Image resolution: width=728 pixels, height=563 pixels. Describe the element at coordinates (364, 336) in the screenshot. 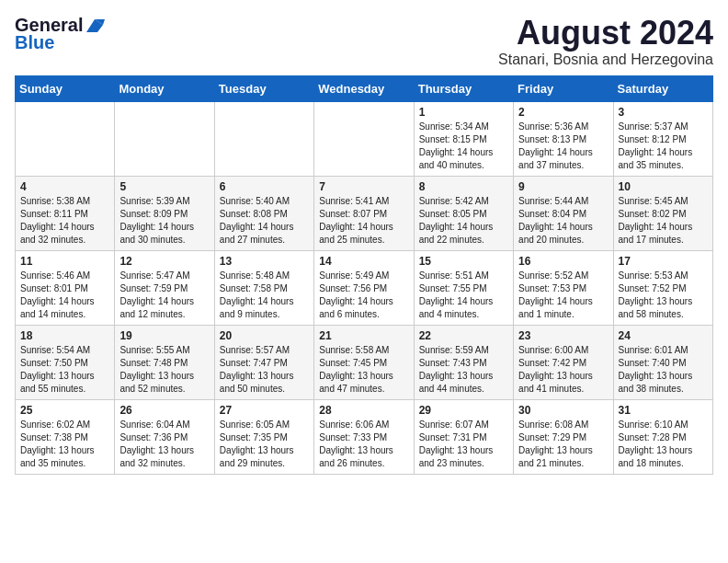

I see `day-number: 21` at that location.